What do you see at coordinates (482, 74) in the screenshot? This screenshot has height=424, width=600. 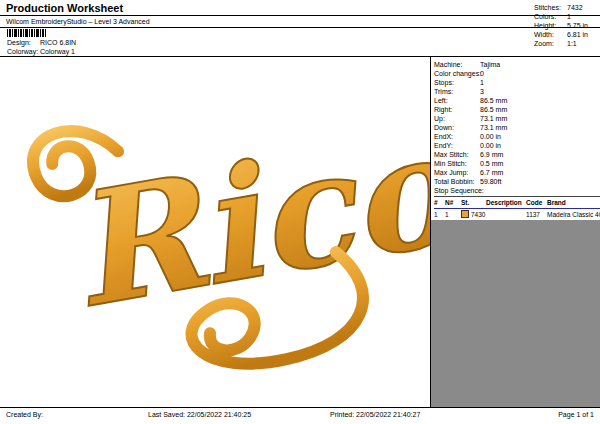 I see `machine-value: 0` at bounding box center [482, 74].